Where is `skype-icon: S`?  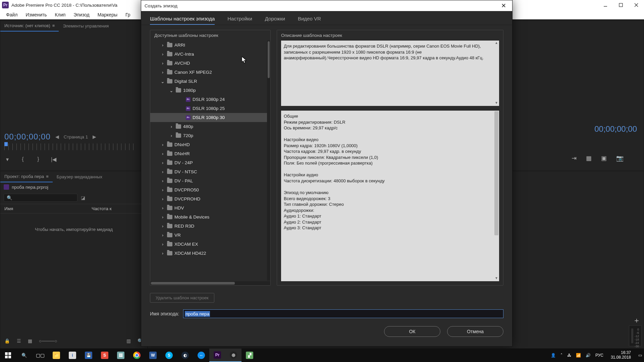 skype-icon: S is located at coordinates (169, 355).